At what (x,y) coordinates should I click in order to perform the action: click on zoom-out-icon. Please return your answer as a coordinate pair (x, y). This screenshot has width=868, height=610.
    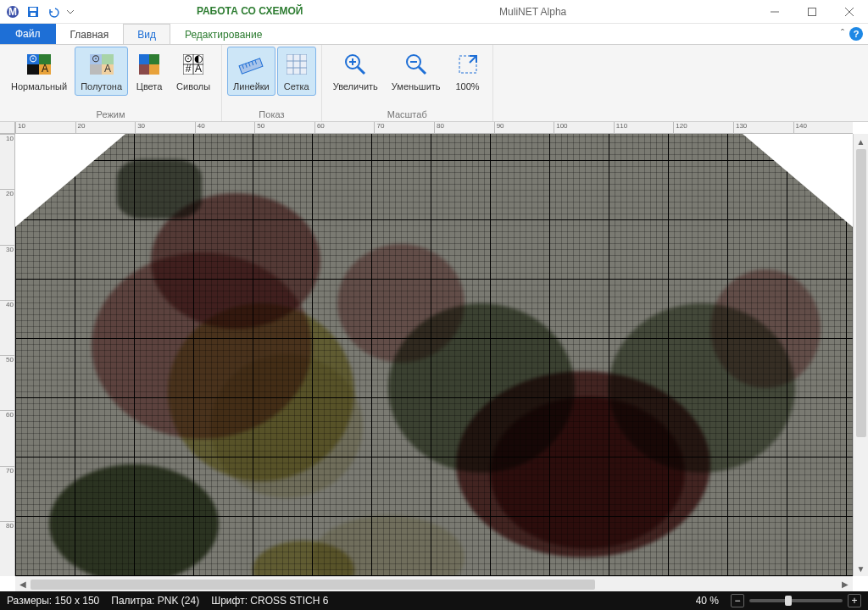
    Looking at the image, I should click on (416, 64).